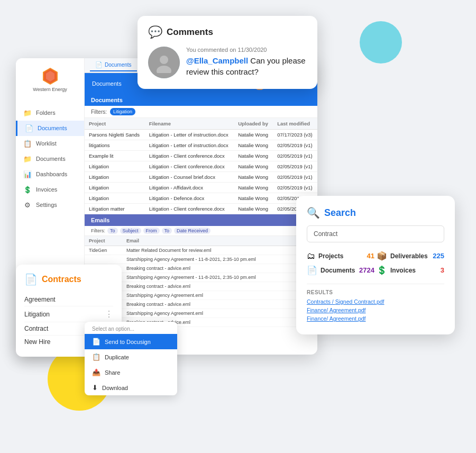 The height and width of the screenshot is (453, 476). Describe the element at coordinates (50, 79) in the screenshot. I see `logo-area: Western Energy` at that location.